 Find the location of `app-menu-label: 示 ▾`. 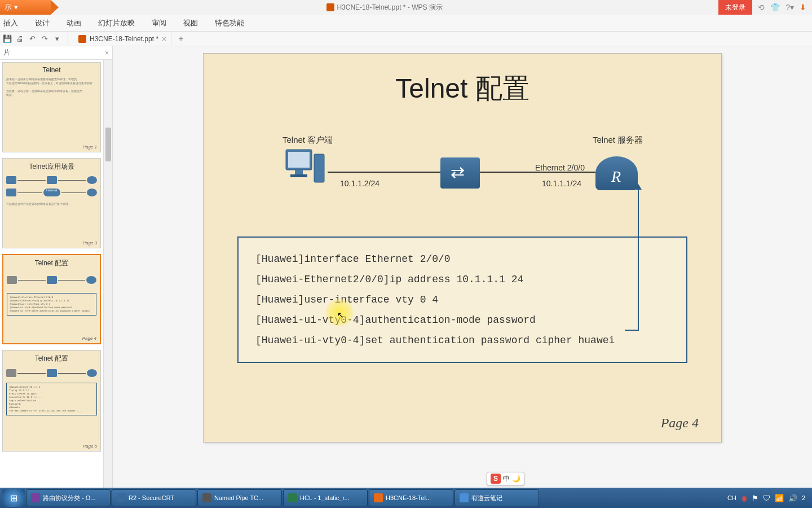

app-menu-label: 示 ▾ is located at coordinates (11, 7).